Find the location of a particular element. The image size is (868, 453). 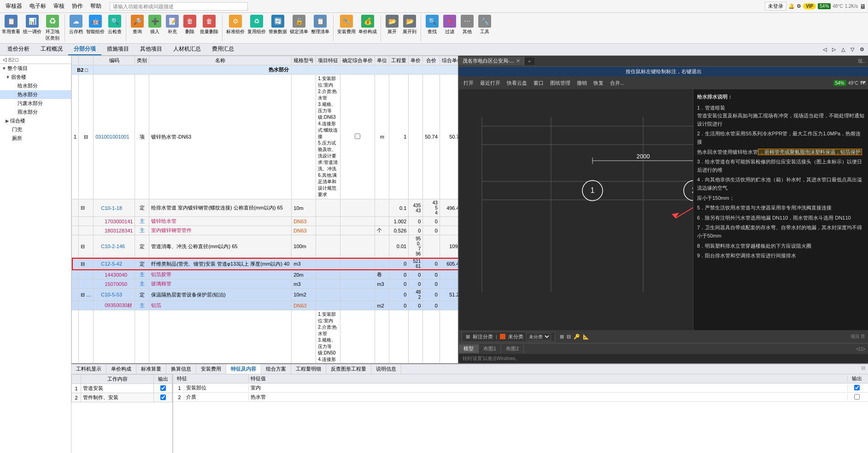

ribbon-btn-other: ⋯ 其他 is located at coordinates (467, 25).